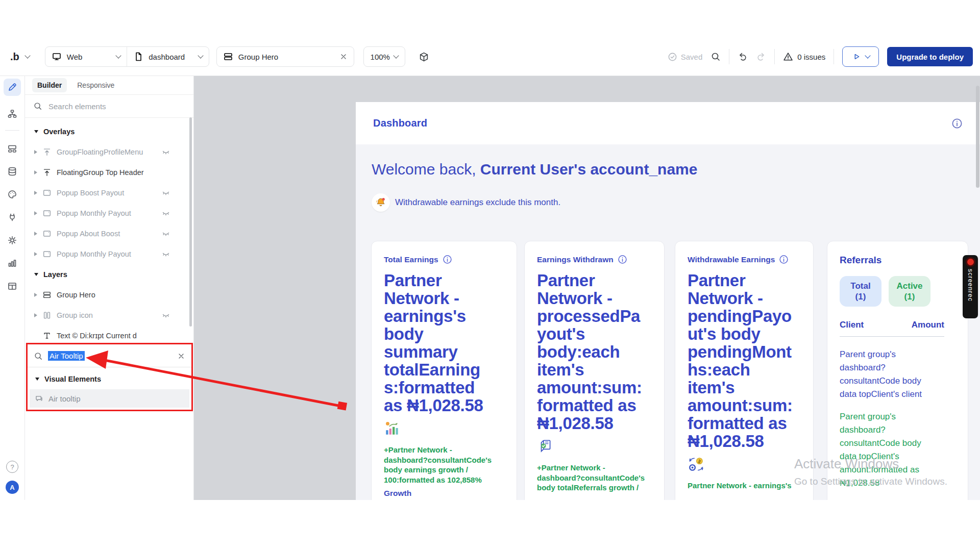 This screenshot has height=551, width=980. What do you see at coordinates (970, 287) in the screenshot?
I see `screenrec-widget: screenrec` at bounding box center [970, 287].